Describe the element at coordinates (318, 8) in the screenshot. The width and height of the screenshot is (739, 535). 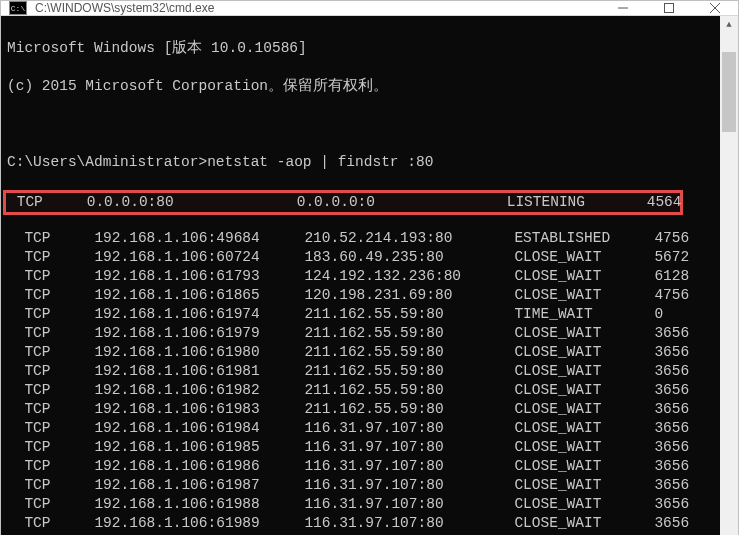
I see `window-title: C:\WINDOWS\system32\cmd.exe` at that location.